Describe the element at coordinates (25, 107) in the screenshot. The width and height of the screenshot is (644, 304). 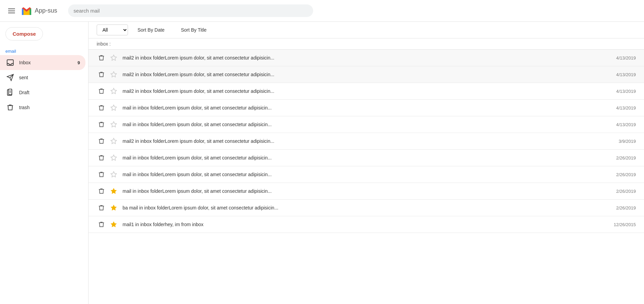
I see `sidebar-item-trash-label: trash` at that location.